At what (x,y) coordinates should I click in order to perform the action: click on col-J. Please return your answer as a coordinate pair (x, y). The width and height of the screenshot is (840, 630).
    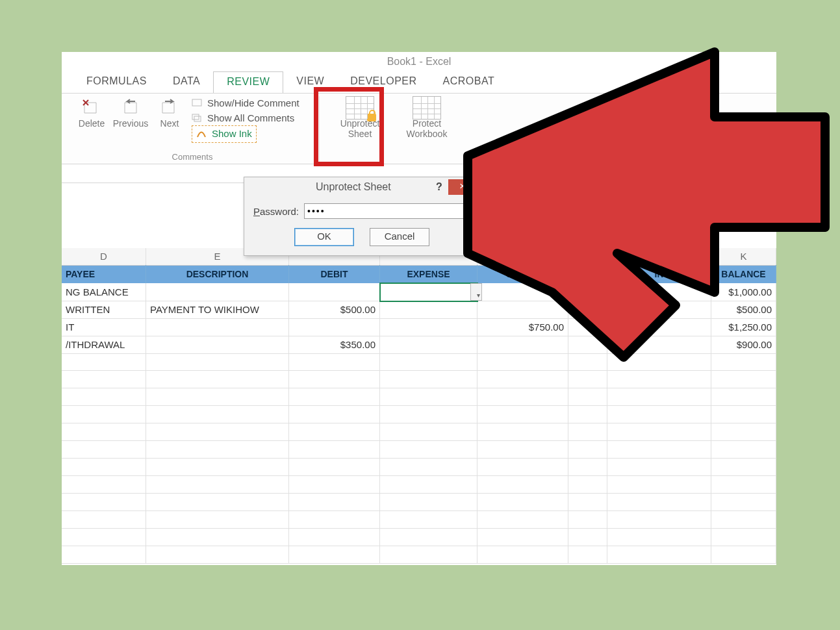
    Looking at the image, I should click on (659, 257).